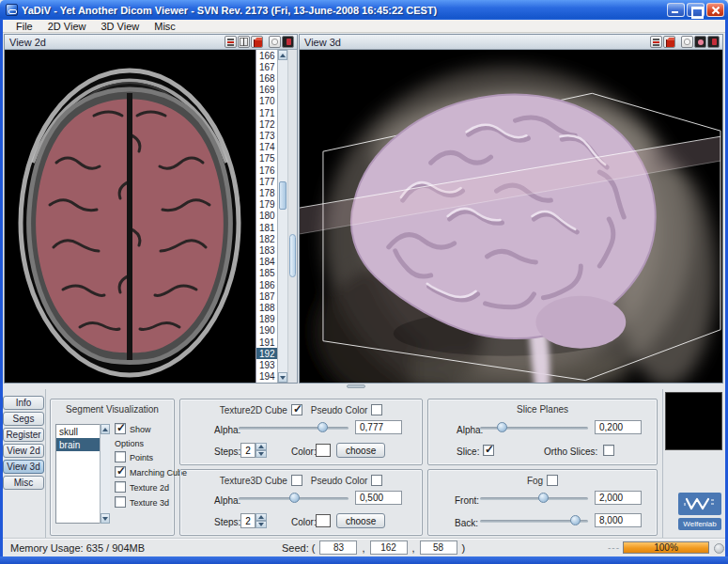  What do you see at coordinates (267, 262) in the screenshot?
I see `slice-item: 184` at bounding box center [267, 262].